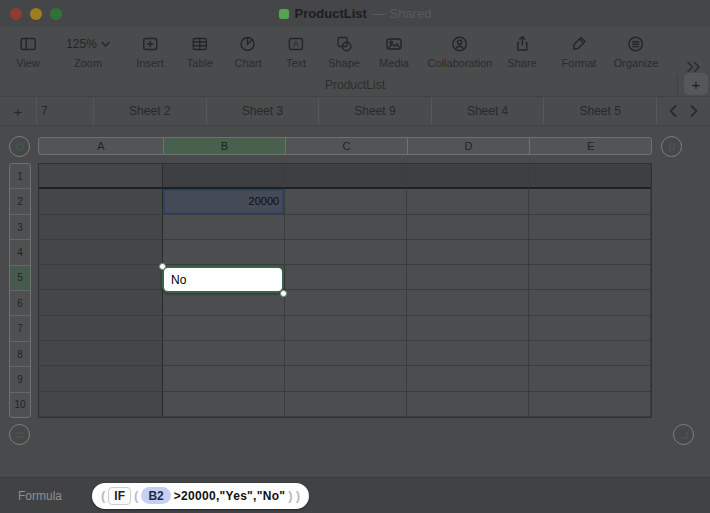 The height and width of the screenshot is (513, 710). What do you see at coordinates (468, 302) in the screenshot?
I see `cell-d6` at bounding box center [468, 302].